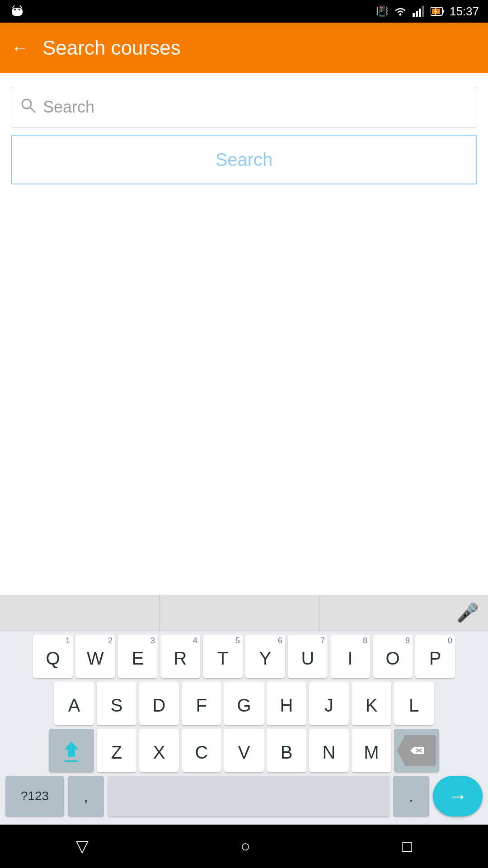 The width and height of the screenshot is (488, 868). What do you see at coordinates (71, 750) in the screenshot?
I see `shift-icon` at bounding box center [71, 750].